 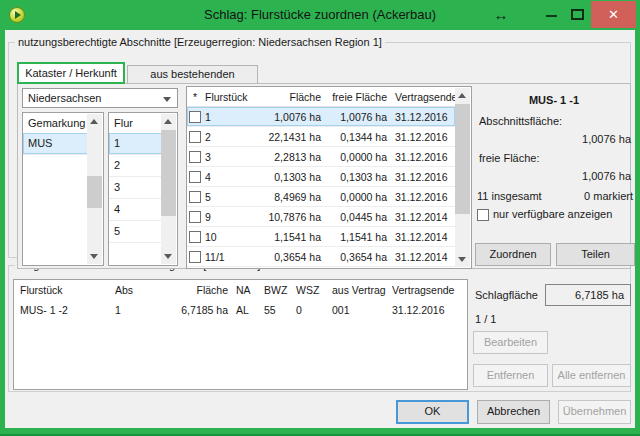 I want to click on ok-button: OK, so click(x=432, y=412).